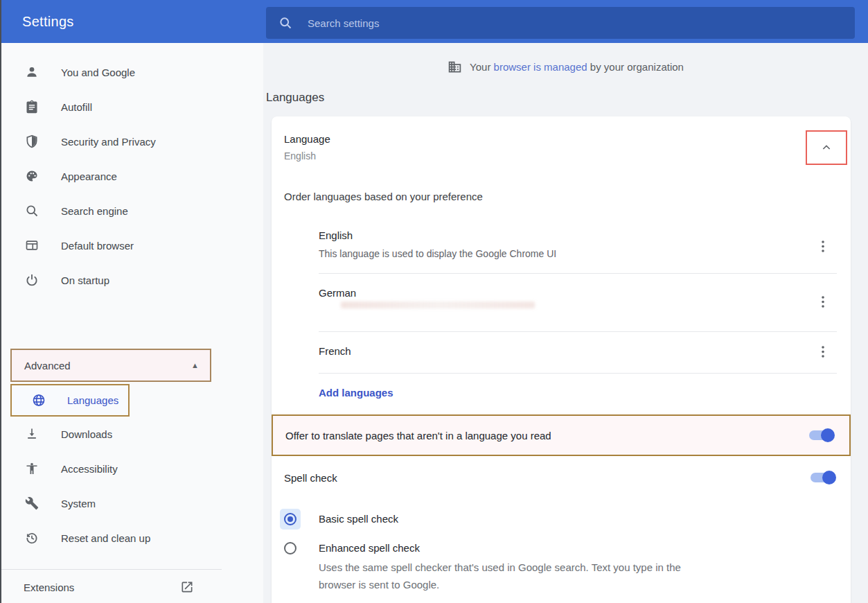 The width and height of the screenshot is (868, 603). Describe the element at coordinates (822, 478) in the screenshot. I see `spell-check-toggle` at that location.